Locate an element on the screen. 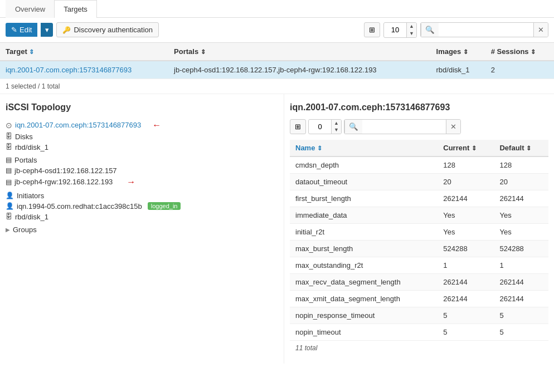 Image resolution: width=554 pixels, height=392 pixels. right-col-default-label: Default is located at coordinates (512, 148).